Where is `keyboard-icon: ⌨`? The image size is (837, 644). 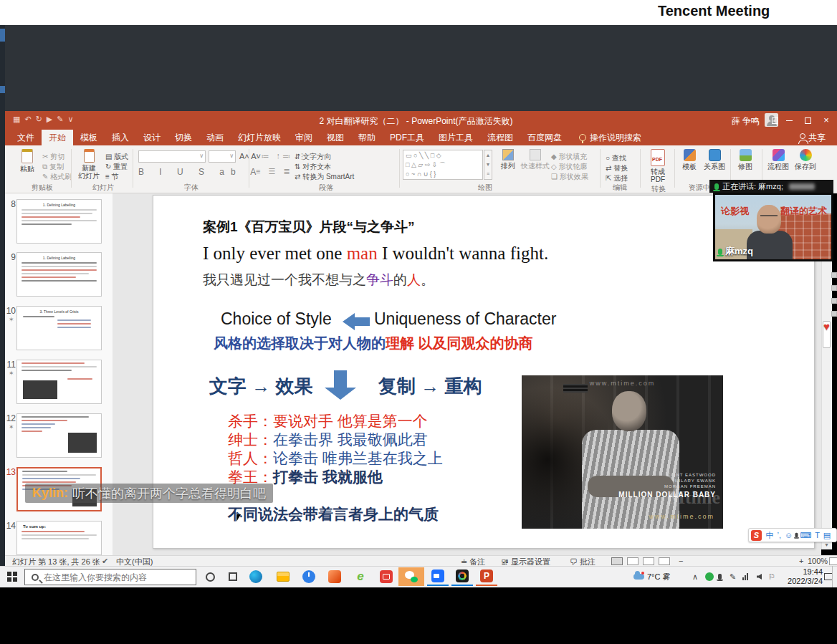
keyboard-icon: ⌨ is located at coordinates (805, 536).